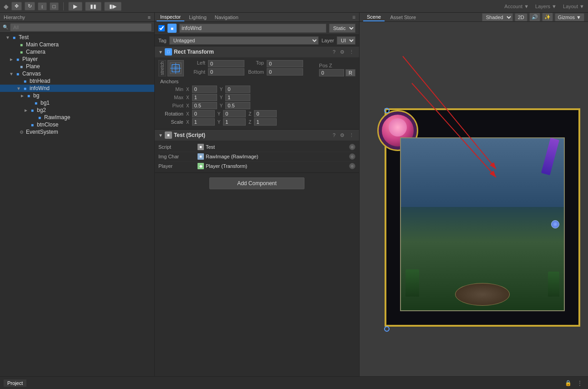 This screenshot has width=588, height=389. What do you see at coordinates (521, 17) in the screenshot?
I see `2d-button: 2D` at bounding box center [521, 17].